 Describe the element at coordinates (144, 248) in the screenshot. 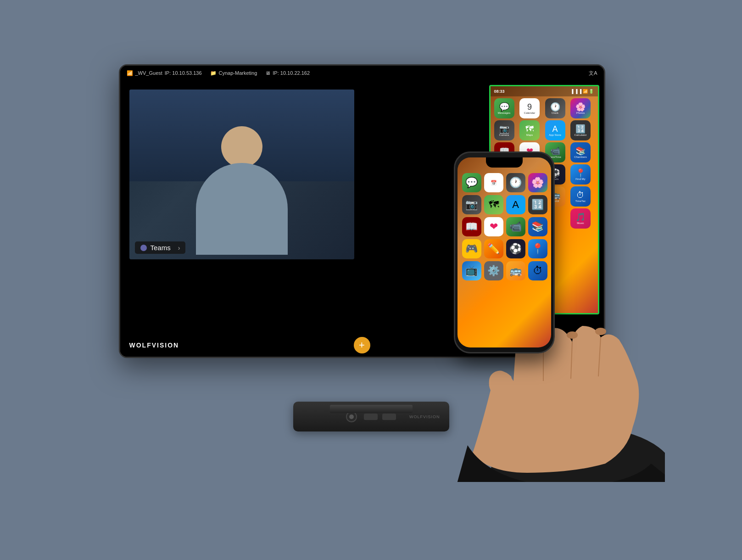

I see `teams-dot` at that location.